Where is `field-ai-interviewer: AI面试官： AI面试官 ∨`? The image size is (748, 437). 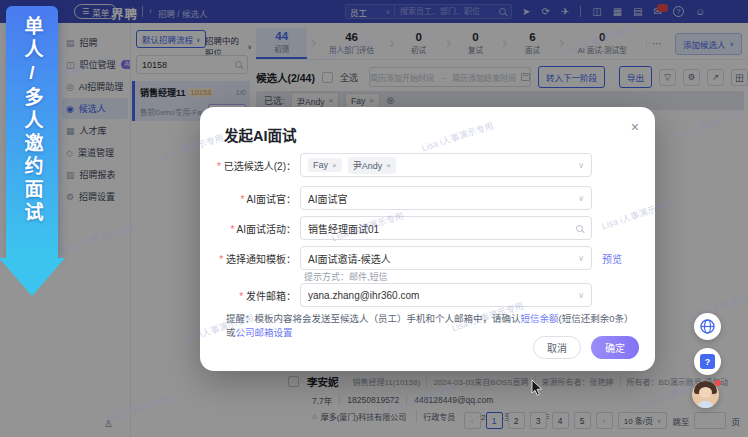
field-ai-interviewer: AI面试官： AI面试官 ∨ is located at coordinates (428, 198).